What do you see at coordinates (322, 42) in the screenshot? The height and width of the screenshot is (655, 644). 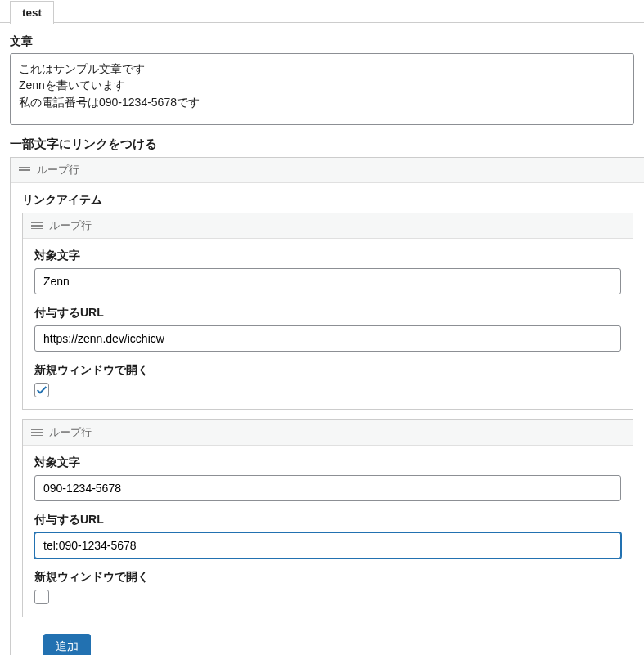 I see `text-field-label: 文章` at bounding box center [322, 42].